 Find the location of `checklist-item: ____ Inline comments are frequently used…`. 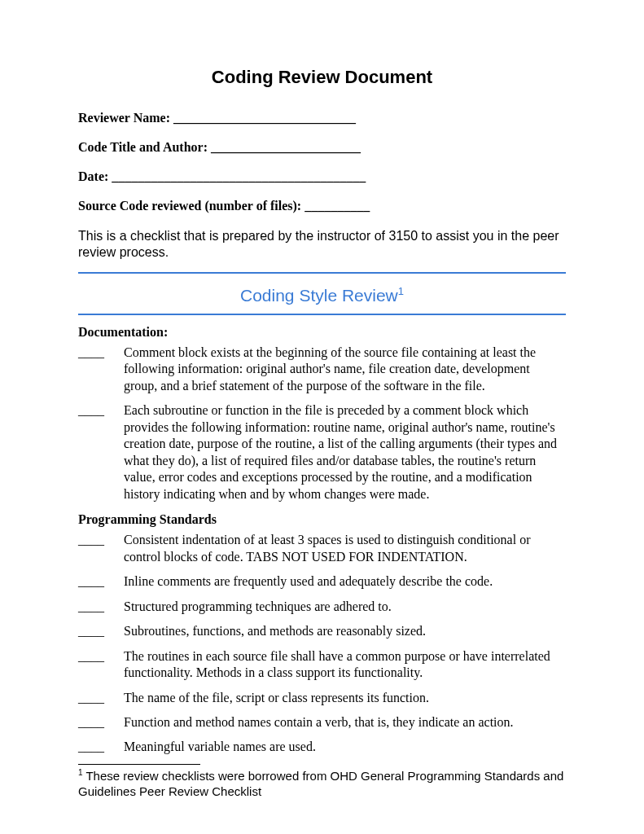

checklist-item: ____ Inline comments are frequently used… is located at coordinates (322, 582).